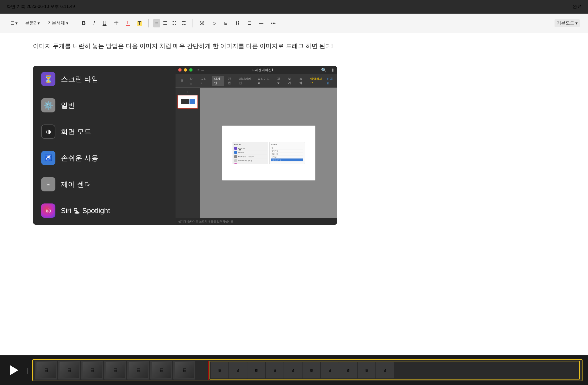  Describe the element at coordinates (32, 23) in the screenshot. I see `paragraph-style-selector: 본문2 ▾` at that location.